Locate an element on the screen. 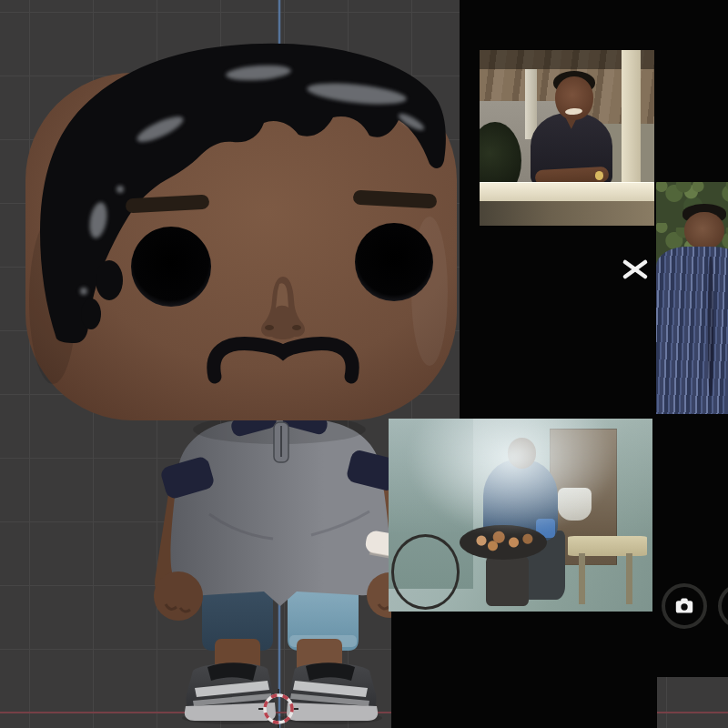 This screenshot has height=728, width=728. camera-icon is located at coordinates (684, 606).